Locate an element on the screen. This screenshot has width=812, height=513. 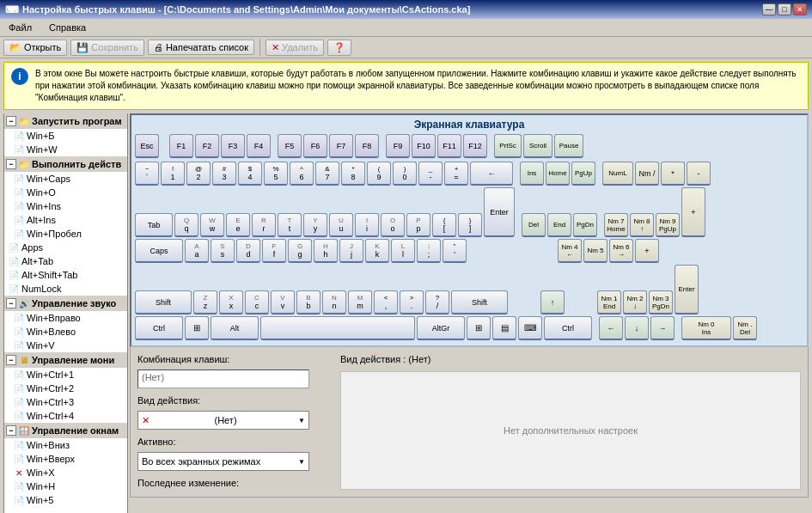
expand-launch: − is located at coordinates (11, 121).